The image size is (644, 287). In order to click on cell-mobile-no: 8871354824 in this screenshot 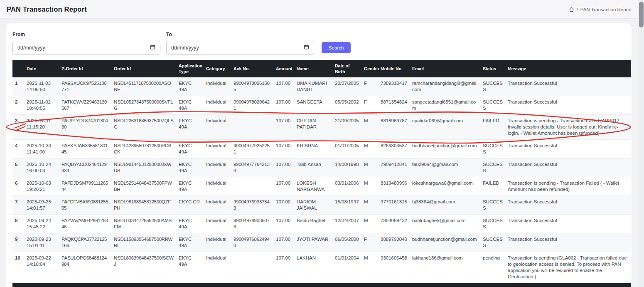, I will do `click(394, 106)`.